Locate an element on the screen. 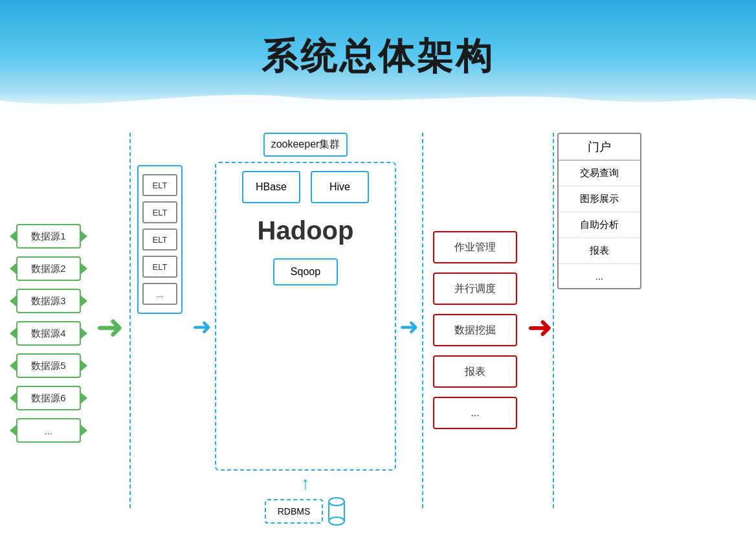  section-management: 作业管理 并行调度 数据挖掘 报表 ... is located at coordinates (475, 327).